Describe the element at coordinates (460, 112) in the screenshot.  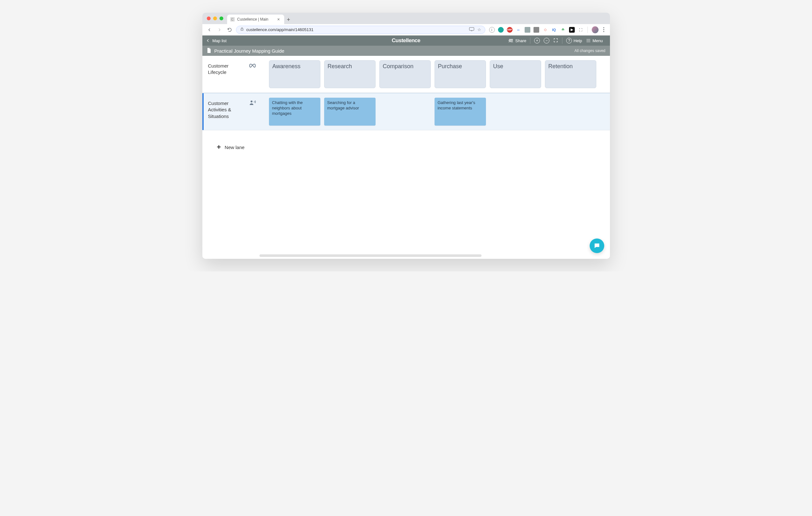
I see `activity-card: Gathering last year's income statements` at that location.